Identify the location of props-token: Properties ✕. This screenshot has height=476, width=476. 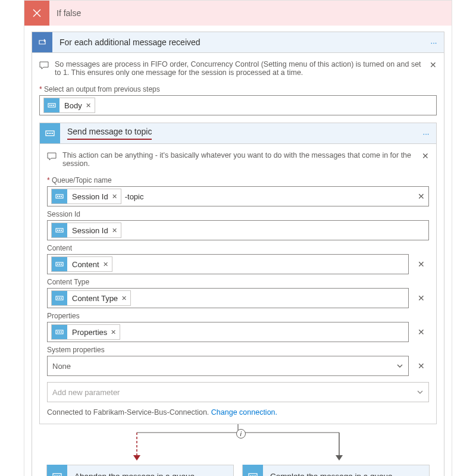
(86, 332).